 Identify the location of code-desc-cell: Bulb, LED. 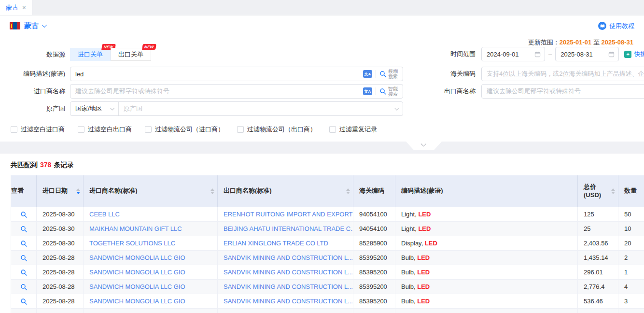
(487, 301).